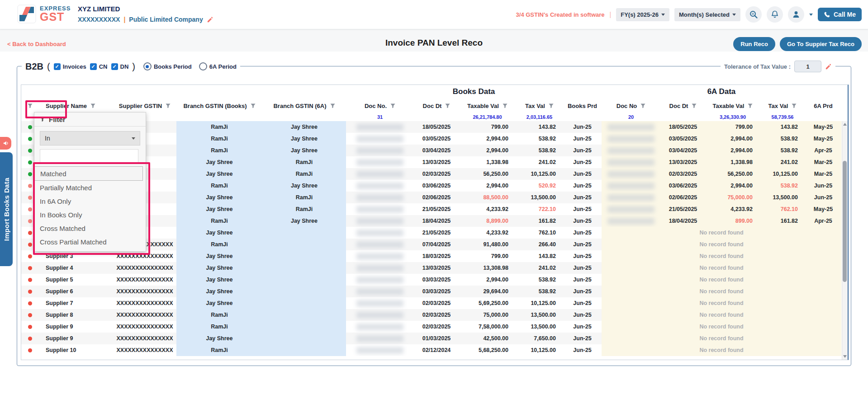 Image resolution: width=868 pixels, height=394 pixels. I want to click on filter-option-cross-partial-matched: Cross Partial Matched, so click(90, 242).